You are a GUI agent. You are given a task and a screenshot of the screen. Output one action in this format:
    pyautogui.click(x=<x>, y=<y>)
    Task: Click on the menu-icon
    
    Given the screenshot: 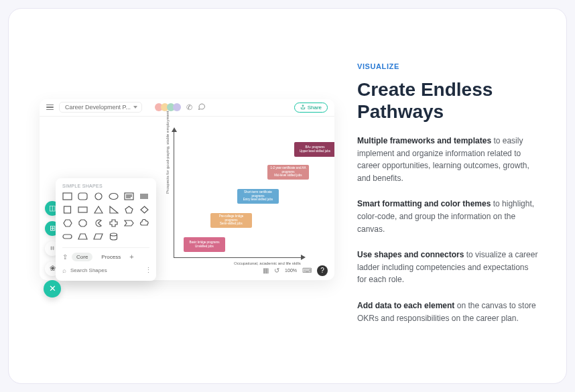 What is the action you would take?
    pyautogui.click(x=50, y=107)
    